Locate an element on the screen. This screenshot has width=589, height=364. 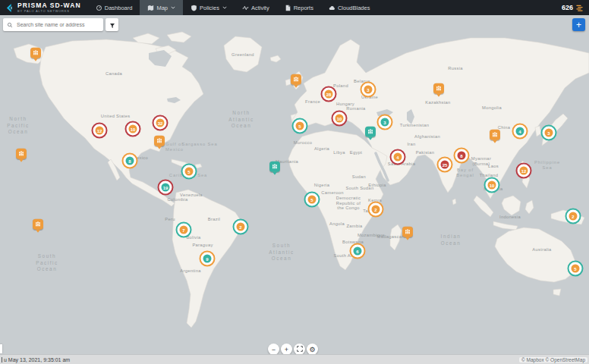
nav-item-label: Policies is located at coordinates (209, 8).